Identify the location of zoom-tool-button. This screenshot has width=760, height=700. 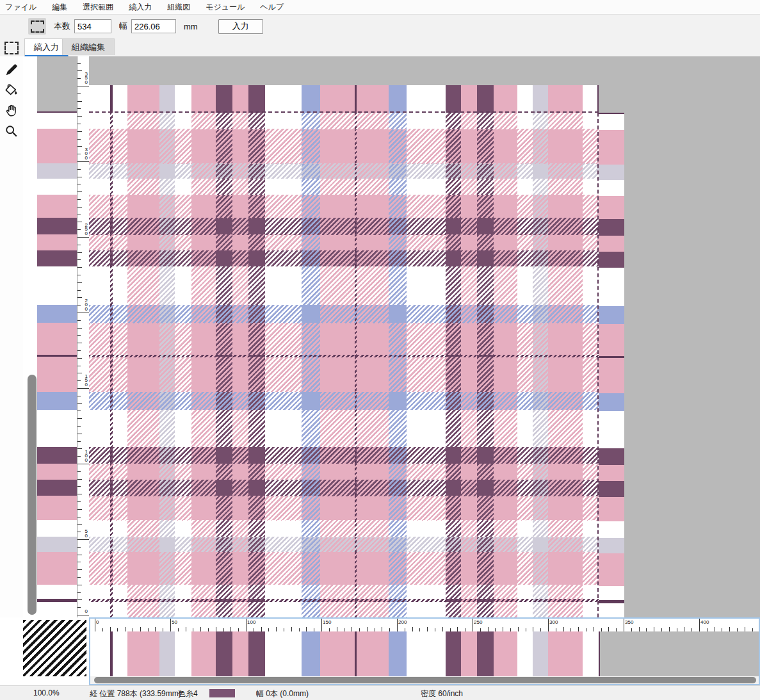
(12, 131).